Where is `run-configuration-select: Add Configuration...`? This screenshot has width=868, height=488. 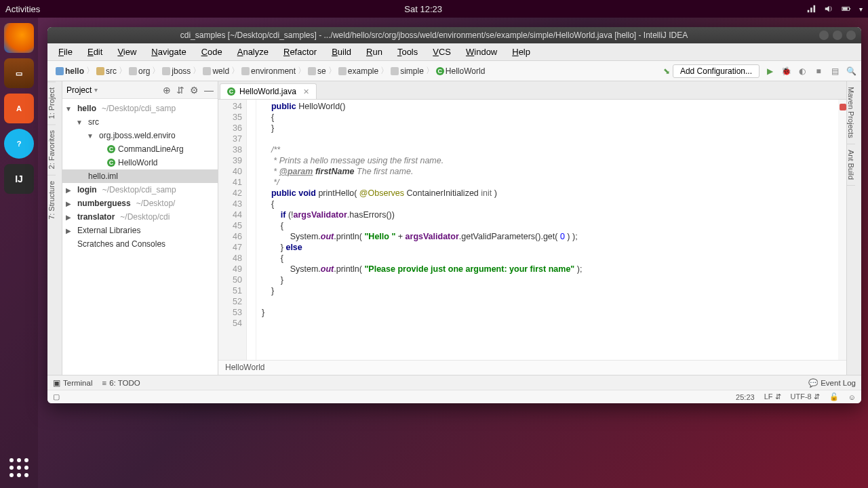 run-configuration-select: Add Configuration... is located at coordinates (716, 71).